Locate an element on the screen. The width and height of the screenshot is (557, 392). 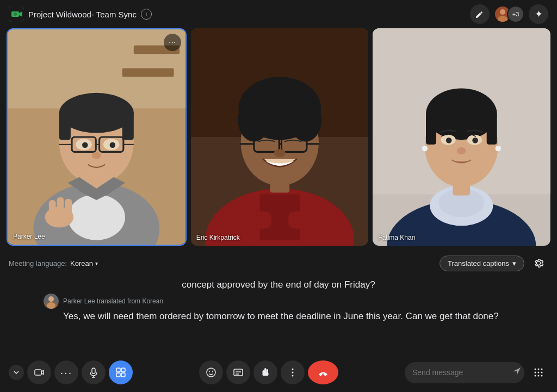
translated-captions-label: Translated captions is located at coordinates (479, 263).